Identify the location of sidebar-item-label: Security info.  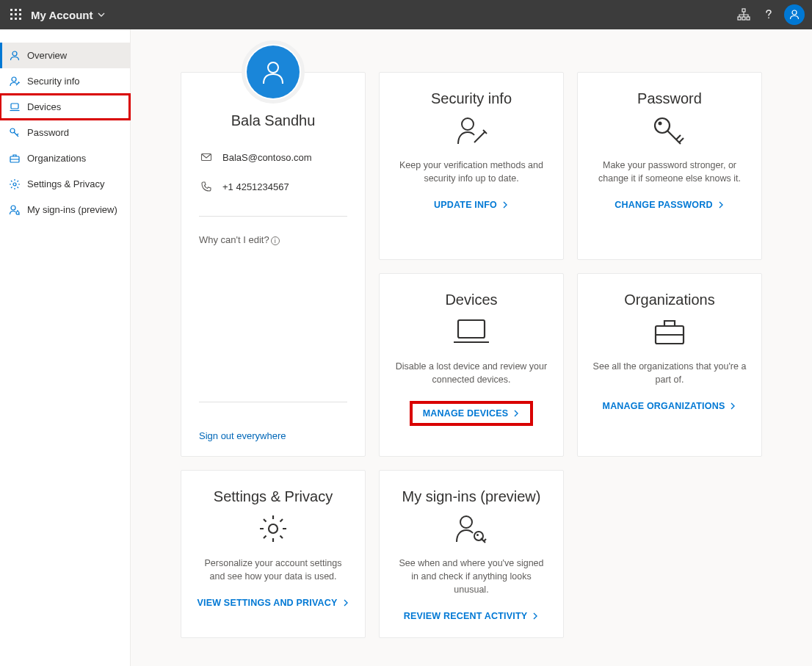
(54, 81).